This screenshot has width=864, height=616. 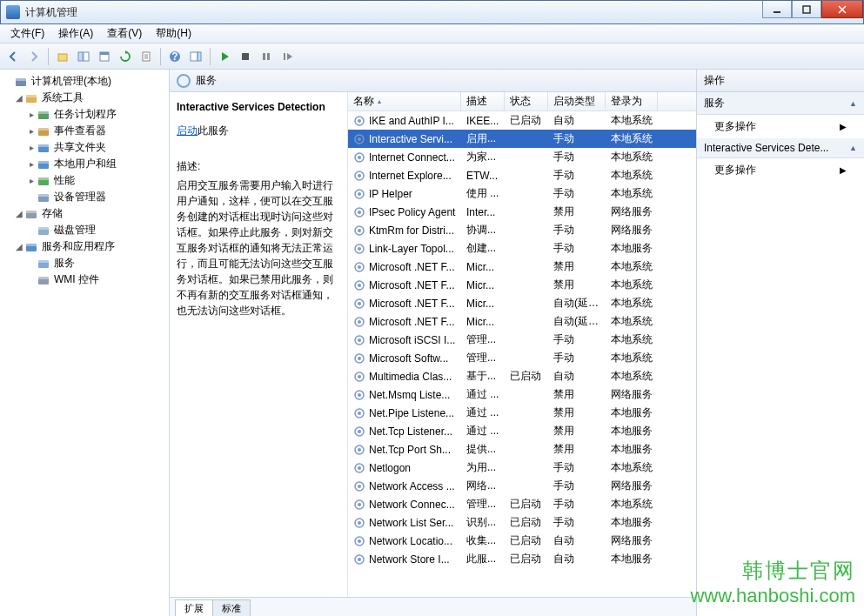 What do you see at coordinates (483, 541) in the screenshot?
I see `service-desc: 收集...` at bounding box center [483, 541].